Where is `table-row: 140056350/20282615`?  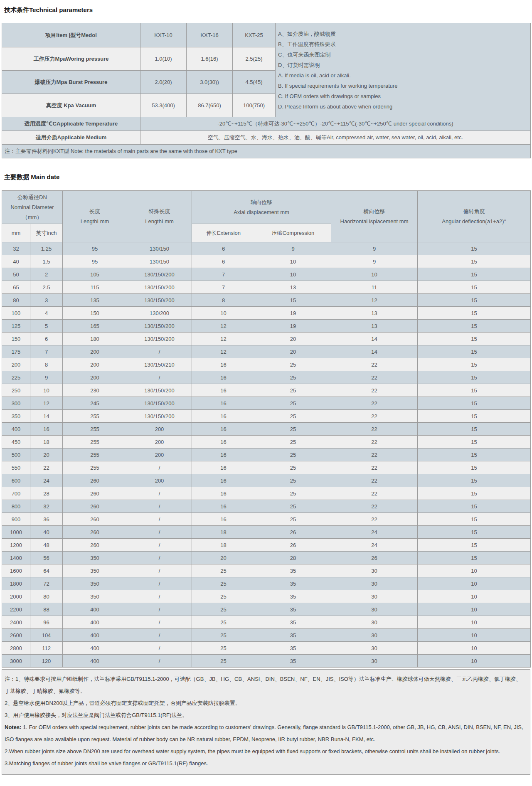 table-row: 140056350/20282615 is located at coordinates (266, 558).